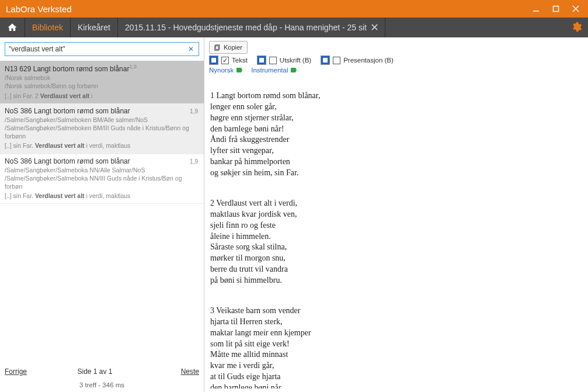 This screenshot has height=392, width=588. I want to click on checkbox-utskrift, so click(273, 61).